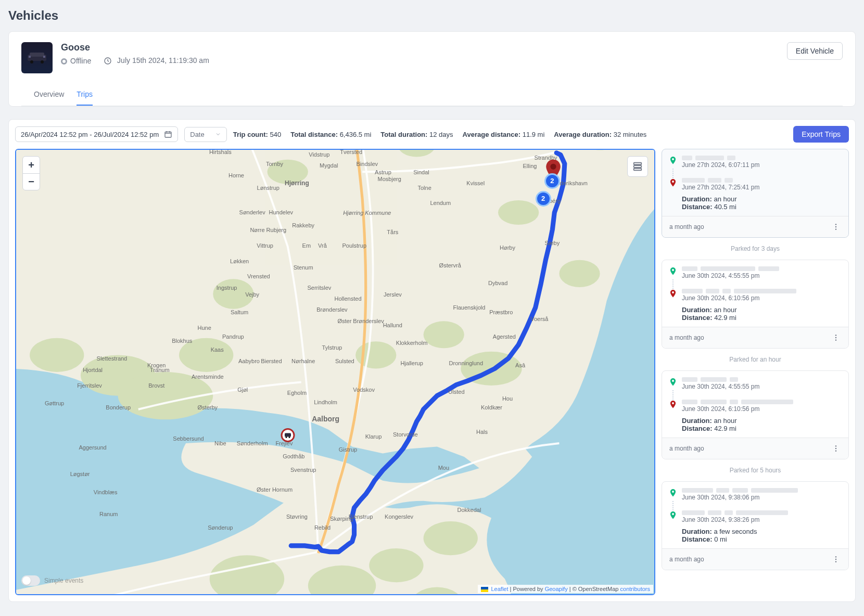  What do you see at coordinates (108, 61) in the screenshot?
I see `clock-icon` at bounding box center [108, 61].